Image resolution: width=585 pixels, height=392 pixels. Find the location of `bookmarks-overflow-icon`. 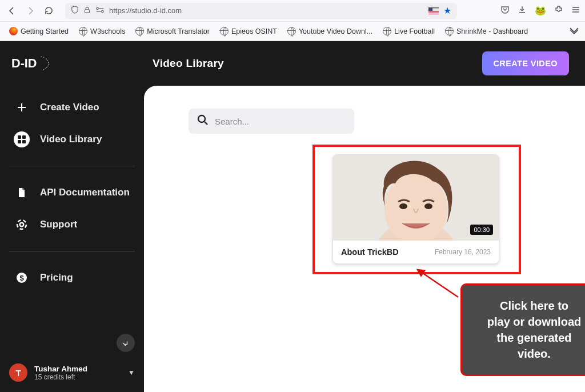

bookmarks-overflow-icon is located at coordinates (574, 31).